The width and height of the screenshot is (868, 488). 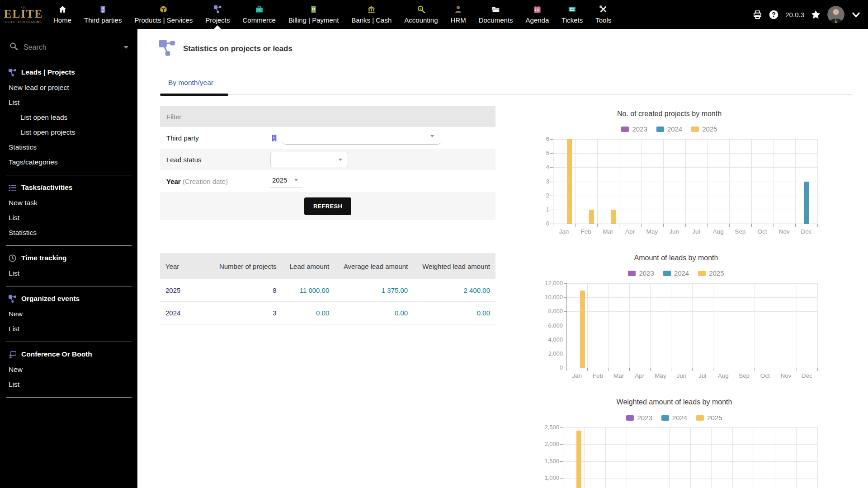 What do you see at coordinates (185, 313) in the screenshot?
I see `year-link: 2024` at bounding box center [185, 313].